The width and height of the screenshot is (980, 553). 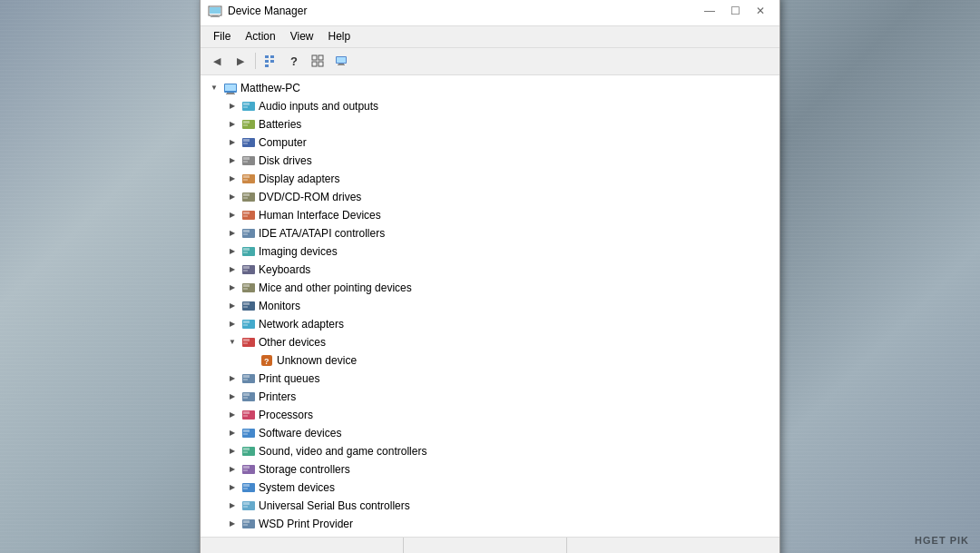 What do you see at coordinates (490, 506) in the screenshot?
I see `tree-item-usb: ▶Universal Serial Bus controllers` at bounding box center [490, 506].